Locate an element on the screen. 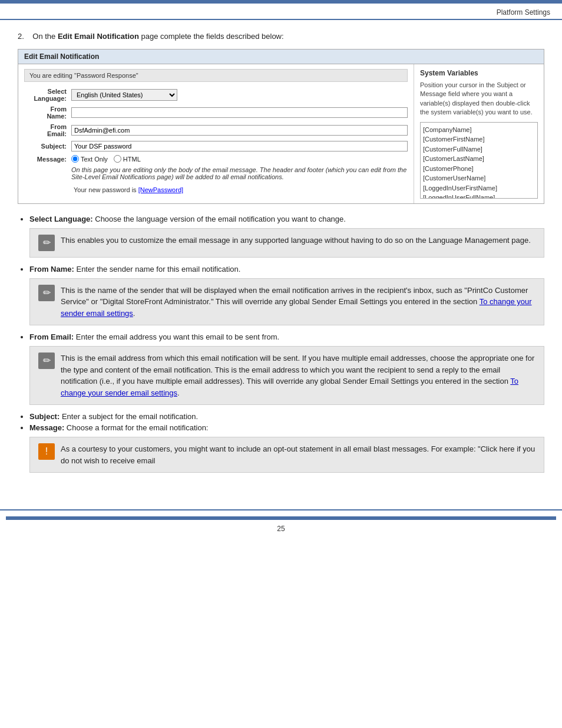 Image resolution: width=562 pixels, height=728 pixels. step-number: 2. is located at coordinates (21, 37).